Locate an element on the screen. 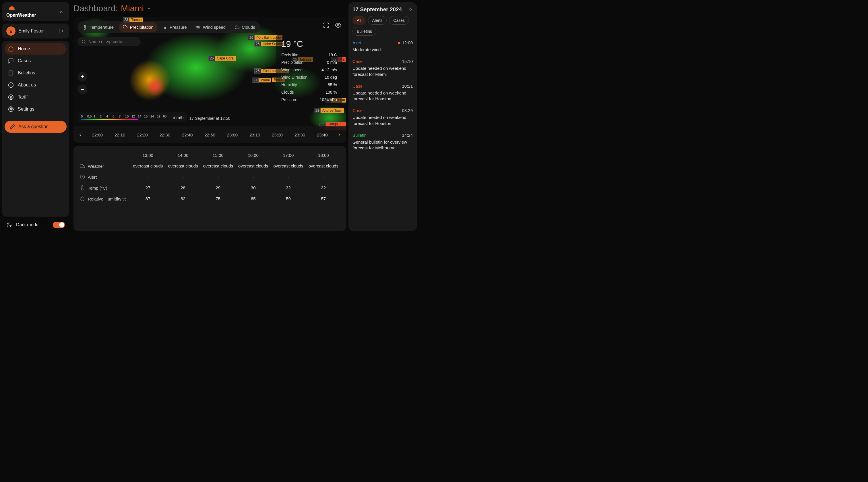  feed-time: 12:00 is located at coordinates (405, 42).